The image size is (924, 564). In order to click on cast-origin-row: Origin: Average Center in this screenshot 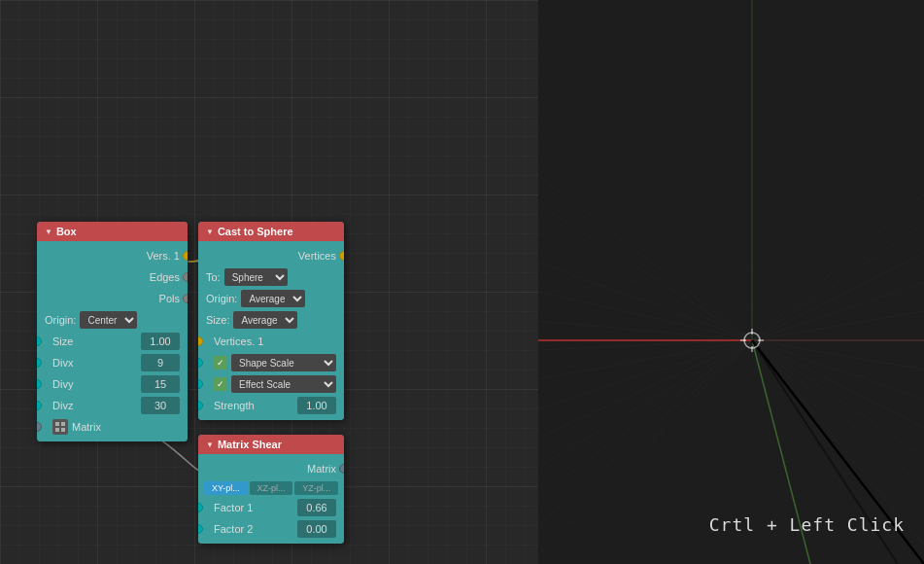, I will do `click(271, 299)`.